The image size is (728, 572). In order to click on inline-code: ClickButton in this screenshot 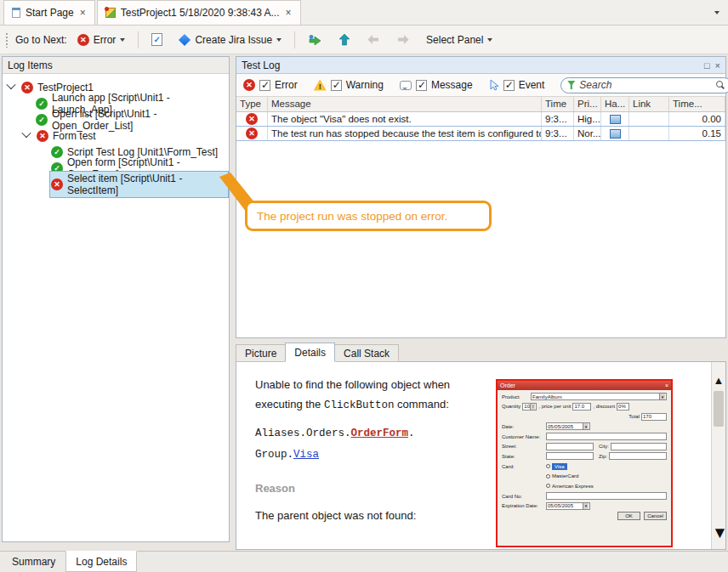, I will do `click(359, 405)`.